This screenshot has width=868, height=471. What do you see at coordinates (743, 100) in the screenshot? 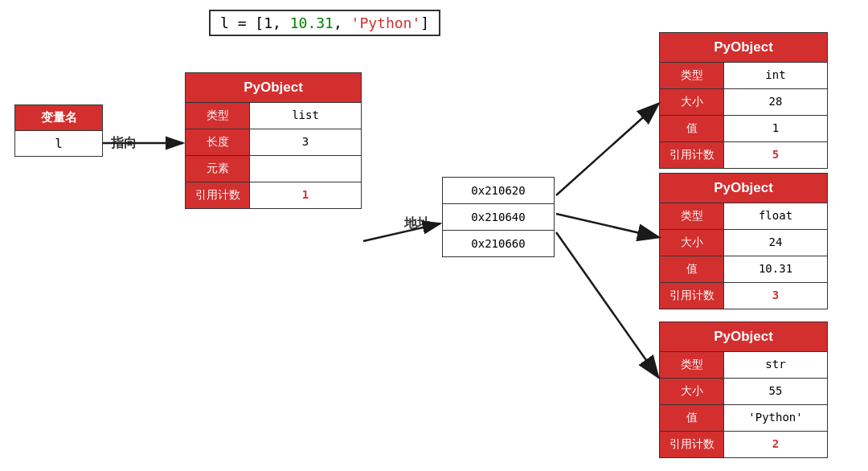
I see `pyobj-int-box: PyObject 类型 int 大小 28 值 1 引用计数 5` at bounding box center [743, 100].